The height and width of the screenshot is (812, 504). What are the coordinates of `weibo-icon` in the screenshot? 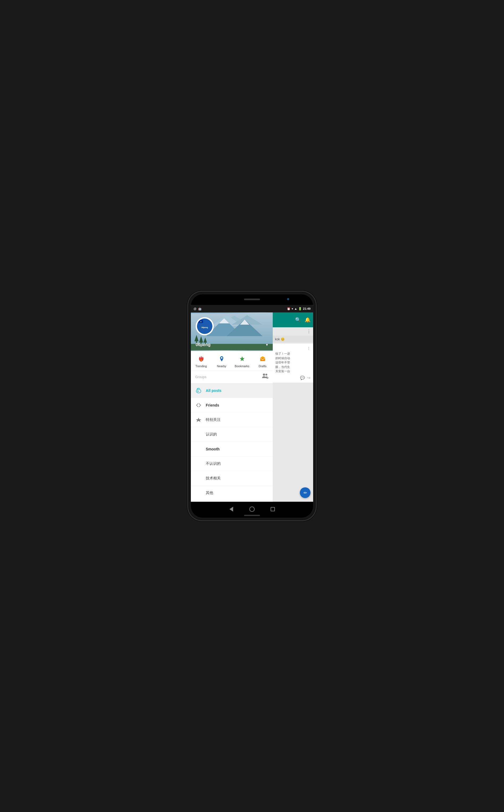 It's located at (199, 391).